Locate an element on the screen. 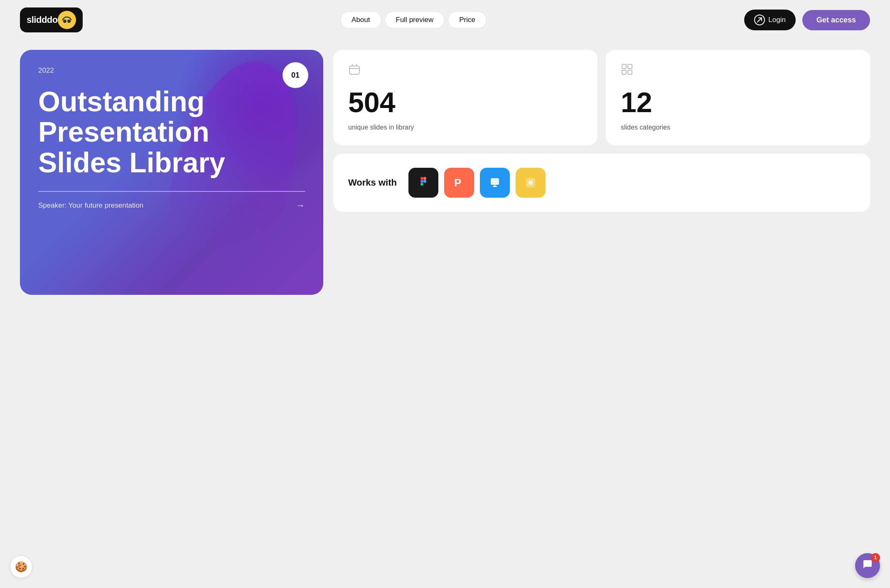  full-preview-nav-button: Full preview is located at coordinates (415, 20).